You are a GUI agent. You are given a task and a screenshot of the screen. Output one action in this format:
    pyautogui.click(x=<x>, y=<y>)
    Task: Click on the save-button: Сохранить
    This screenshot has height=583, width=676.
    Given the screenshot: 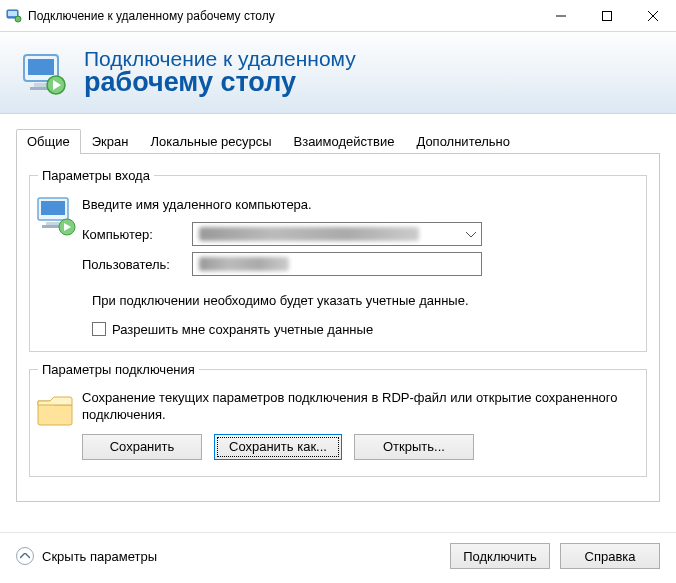 What is the action you would take?
    pyautogui.click(x=142, y=447)
    